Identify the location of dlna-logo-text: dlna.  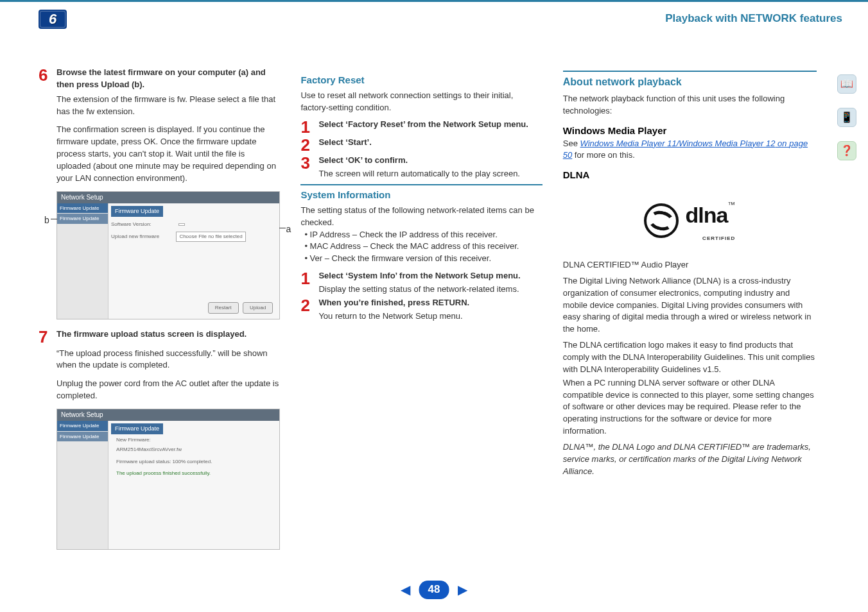
(706, 215).